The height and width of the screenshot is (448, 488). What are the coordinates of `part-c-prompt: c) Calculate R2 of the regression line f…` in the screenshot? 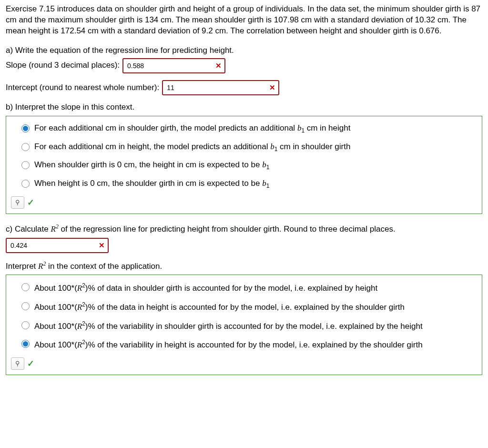 It's located at (244, 229).